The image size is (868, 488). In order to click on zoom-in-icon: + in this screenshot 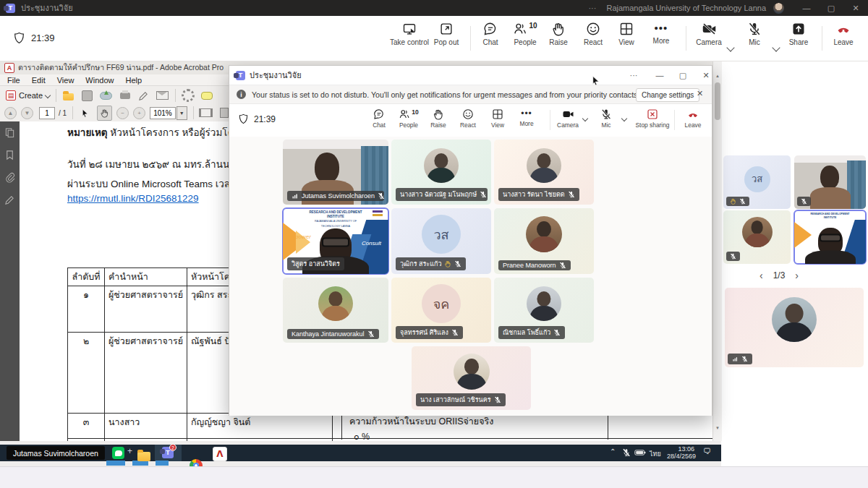, I will do `click(139, 113)`.